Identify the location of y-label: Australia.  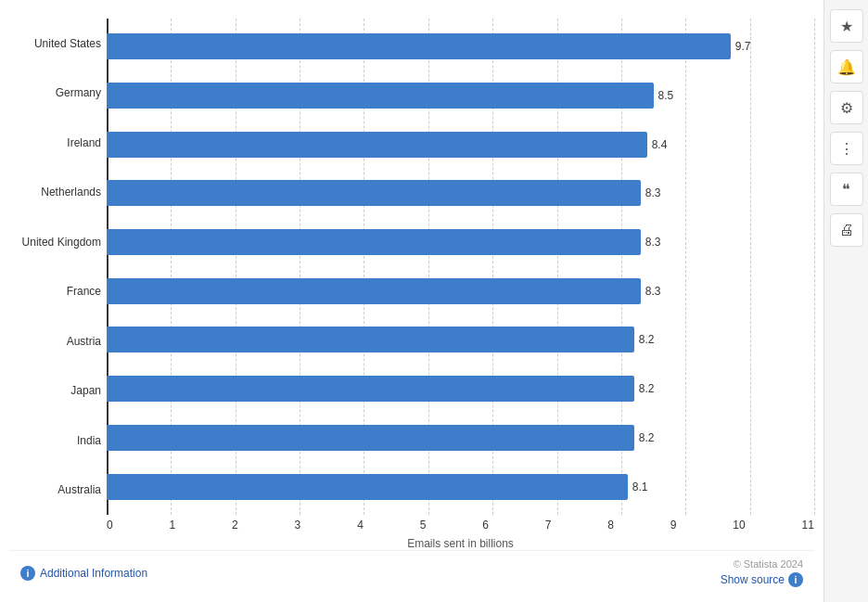
(56, 490).